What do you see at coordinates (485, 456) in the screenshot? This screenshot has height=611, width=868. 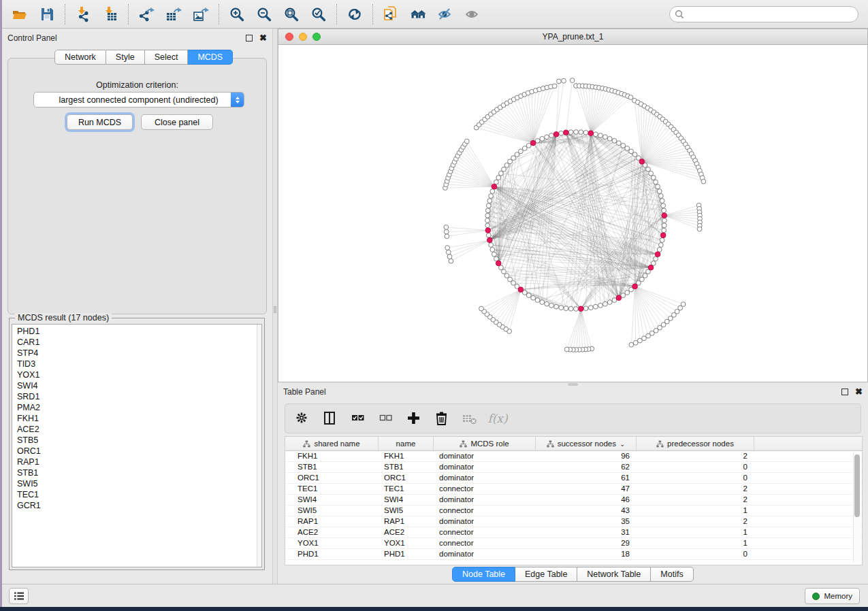 I see `cell-MCDS-role: dominator` at bounding box center [485, 456].